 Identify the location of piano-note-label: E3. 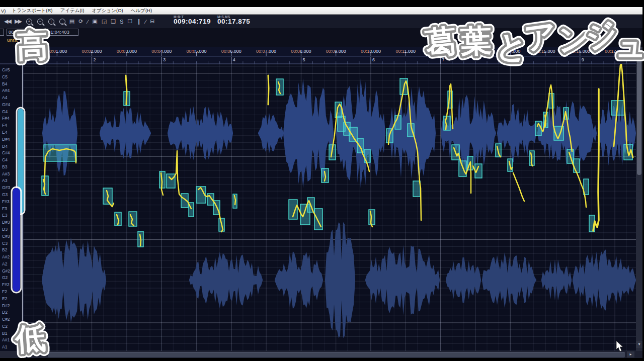
(5, 215).